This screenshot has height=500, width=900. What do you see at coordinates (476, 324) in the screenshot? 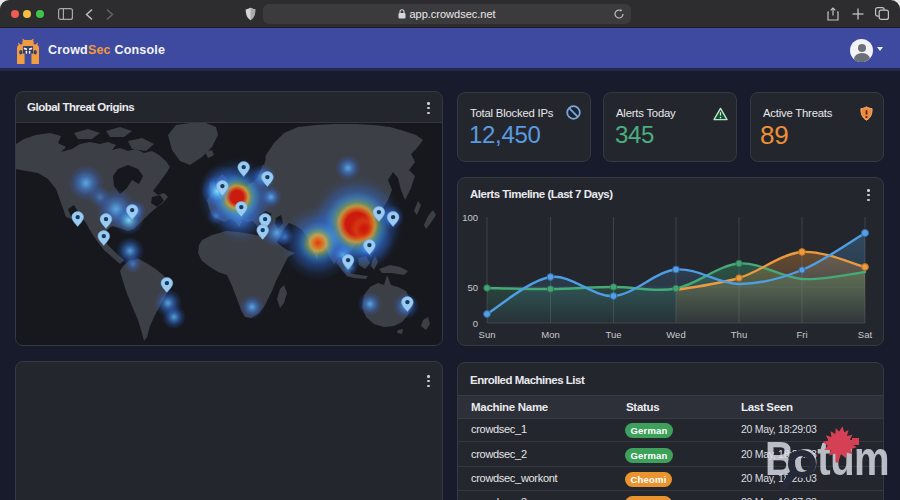
I see `svg-text: 0` at bounding box center [476, 324].